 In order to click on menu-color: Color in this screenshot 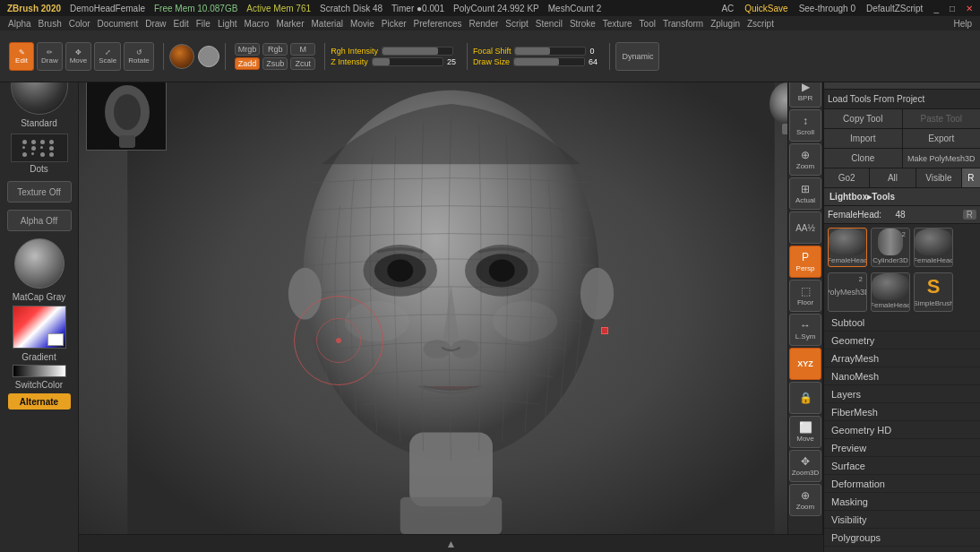, I will do `click(80, 23)`.